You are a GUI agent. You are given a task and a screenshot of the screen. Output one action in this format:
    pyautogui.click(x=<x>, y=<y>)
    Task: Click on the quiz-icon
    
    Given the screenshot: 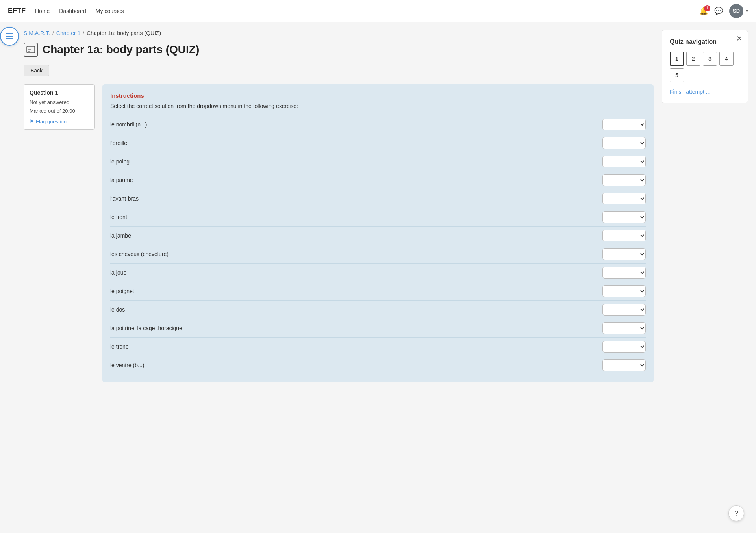 What is the action you would take?
    pyautogui.click(x=31, y=50)
    